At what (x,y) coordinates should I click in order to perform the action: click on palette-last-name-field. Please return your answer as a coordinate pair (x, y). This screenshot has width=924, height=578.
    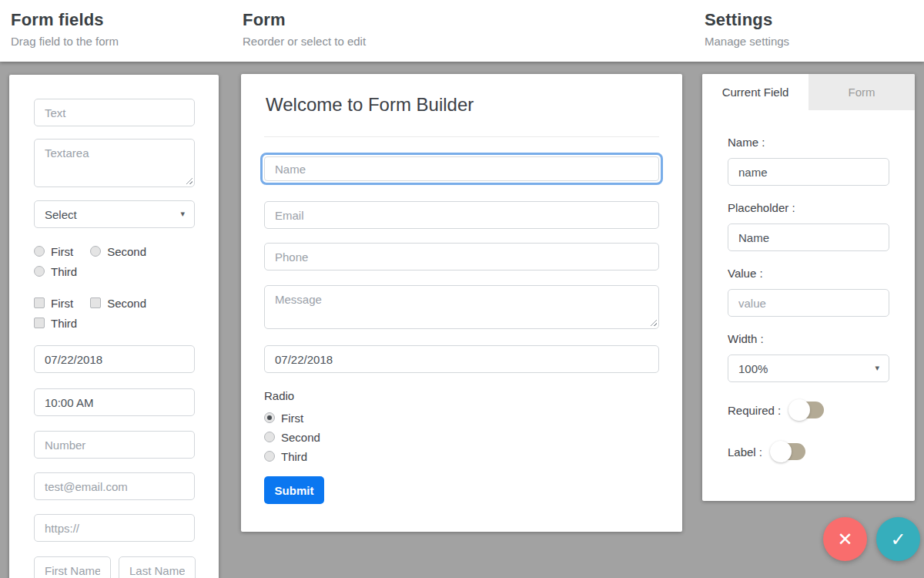
    Looking at the image, I should click on (157, 567).